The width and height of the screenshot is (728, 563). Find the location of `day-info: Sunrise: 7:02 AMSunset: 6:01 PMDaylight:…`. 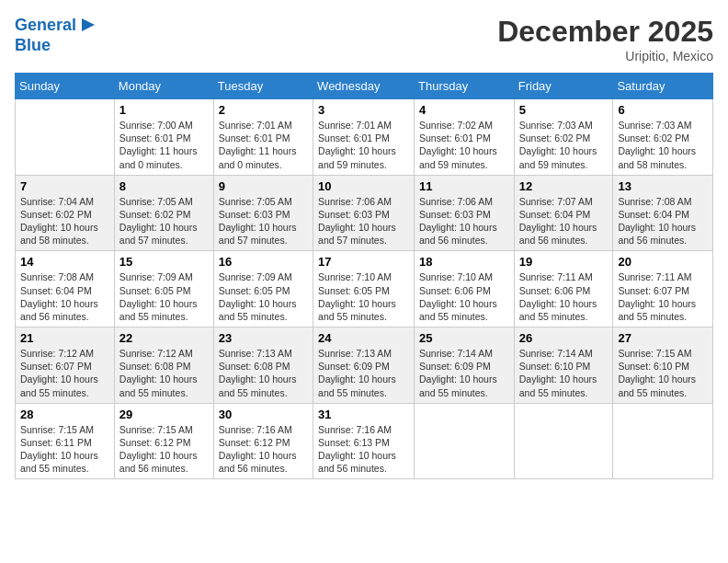

day-info: Sunrise: 7:02 AMSunset: 6:01 PMDaylight:… is located at coordinates (464, 145).